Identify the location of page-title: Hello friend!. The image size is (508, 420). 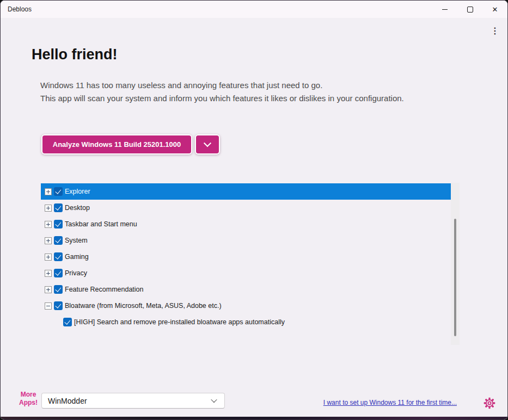
(75, 54).